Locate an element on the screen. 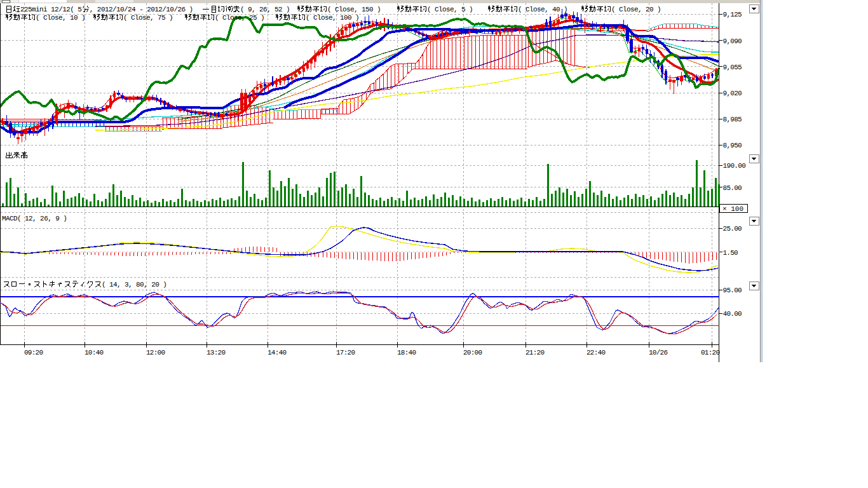  svg-text: 9,090 is located at coordinates (733, 41).